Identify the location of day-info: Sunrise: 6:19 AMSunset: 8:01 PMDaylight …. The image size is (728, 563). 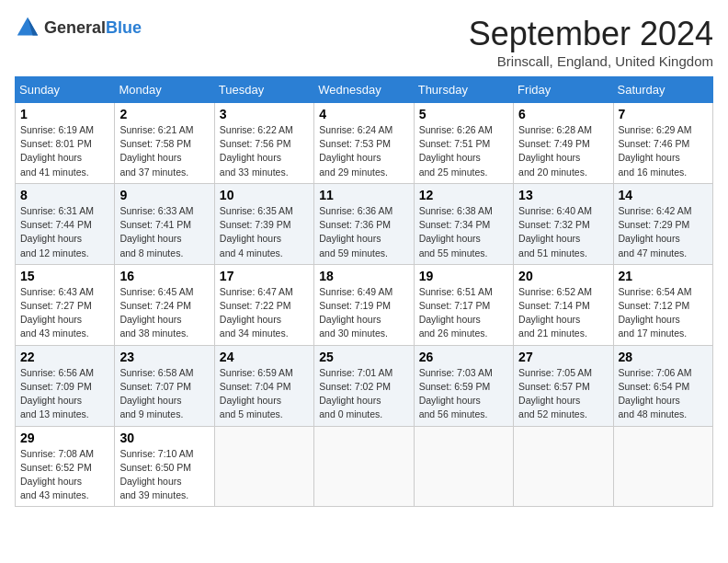
(64, 151).